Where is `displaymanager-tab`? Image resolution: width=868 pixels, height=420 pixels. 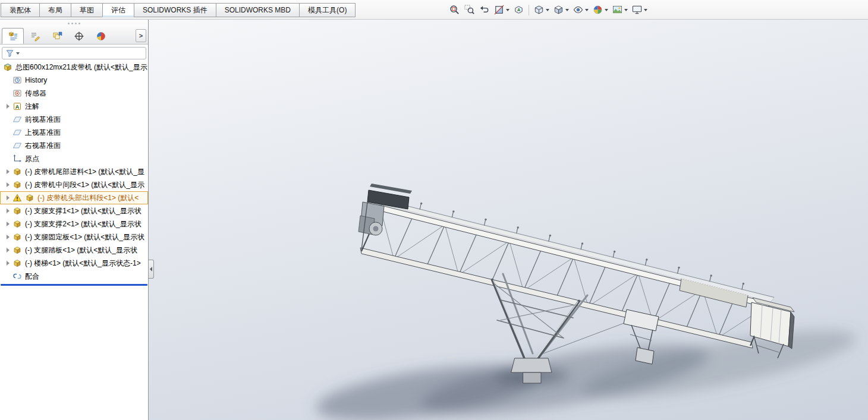
displaymanager-tab is located at coordinates (101, 36).